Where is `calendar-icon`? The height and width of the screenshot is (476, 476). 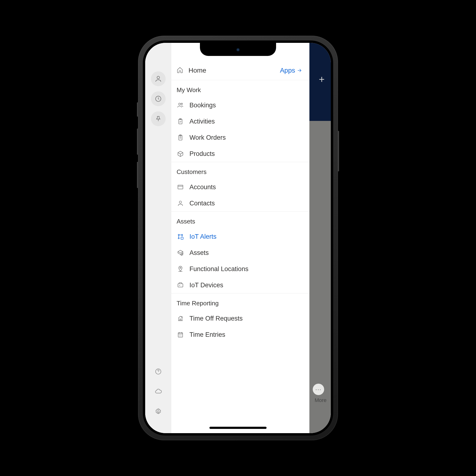
calendar-icon is located at coordinates (180, 335).